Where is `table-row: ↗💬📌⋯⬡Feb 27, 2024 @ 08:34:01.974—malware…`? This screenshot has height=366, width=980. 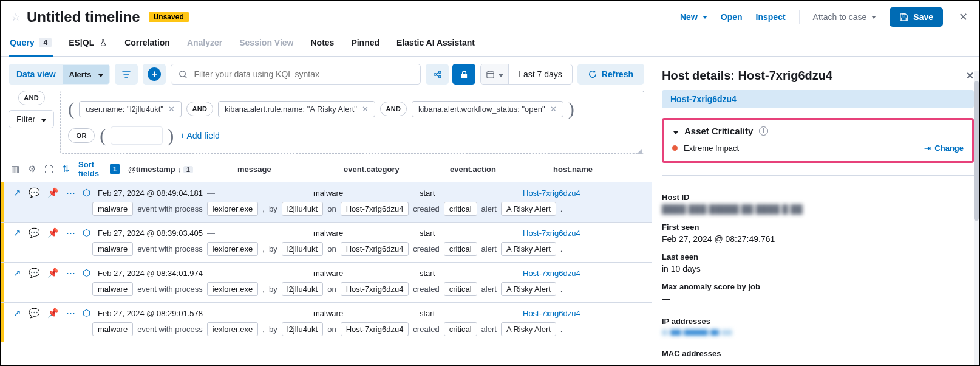 table-row: ↗💬📌⋯⬡Feb 27, 2024 @ 08:34:01.974—malware… is located at coordinates (327, 282).